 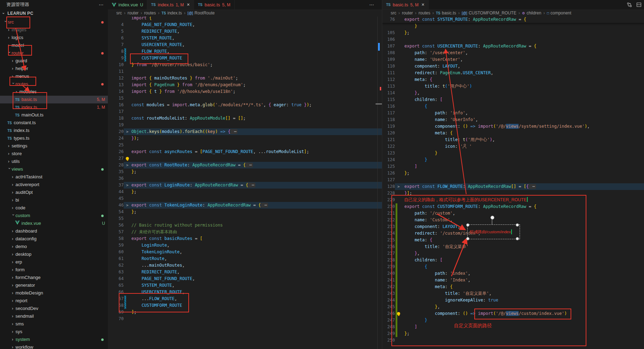 What do you see at coordinates (379, 183) in the screenshot?
I see `overview-ruler` at bounding box center [379, 183].